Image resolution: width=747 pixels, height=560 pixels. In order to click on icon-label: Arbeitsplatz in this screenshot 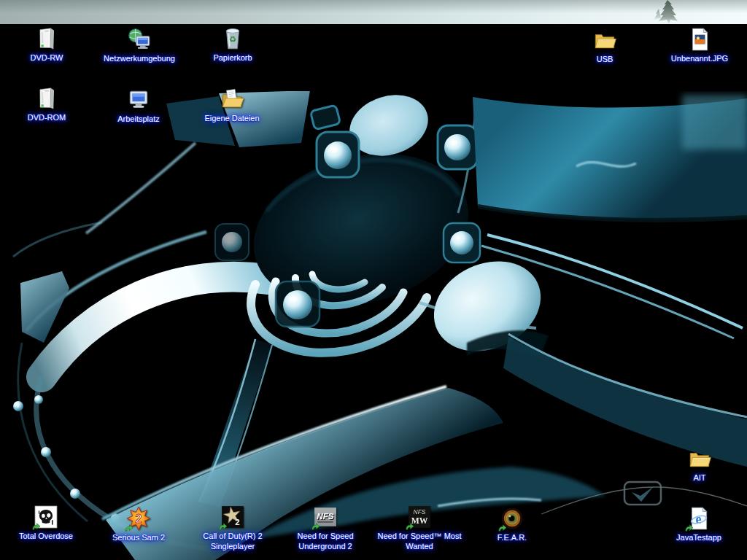, I will do `click(139, 120)`.